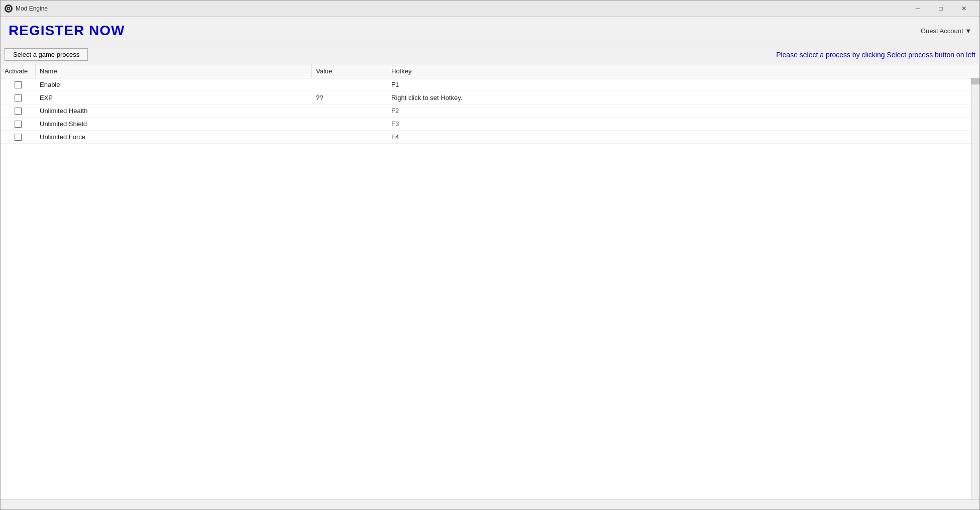 The width and height of the screenshot is (980, 510). I want to click on value-cell-2: ??, so click(350, 97).